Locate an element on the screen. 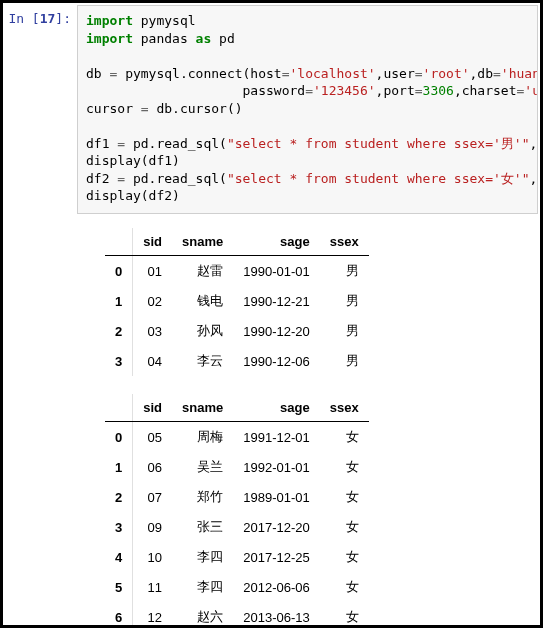  row-index: 5 is located at coordinates (119, 587).